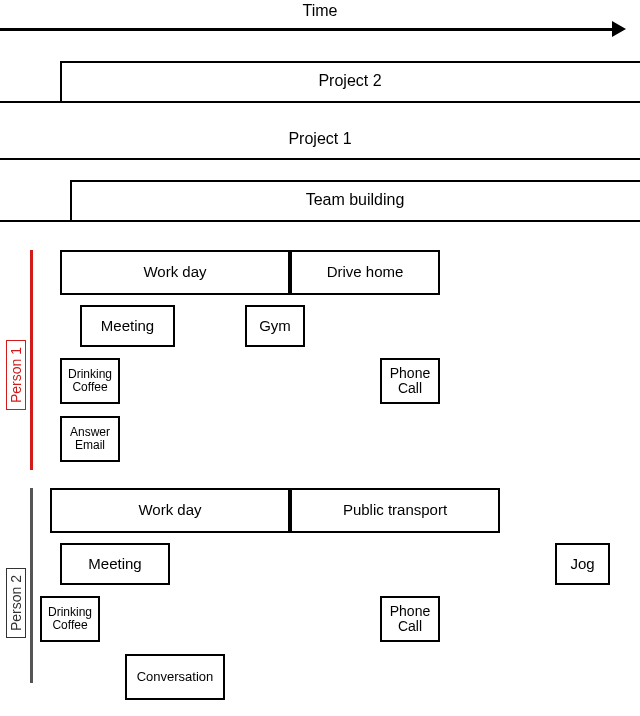  Describe the element at coordinates (170, 510) in the screenshot. I see `p2-work-day: Work day` at that location.